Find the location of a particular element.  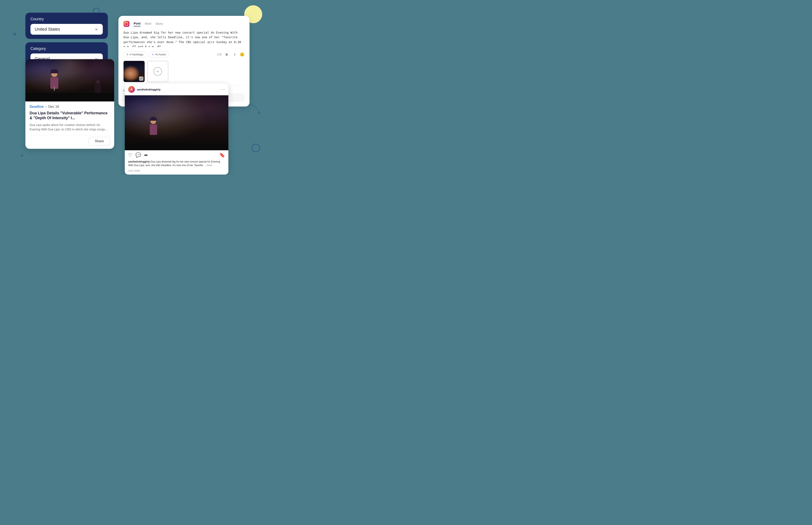

news-card: Deadline • Dec 16 Dua Lipa Details "Vuln… is located at coordinates (70, 104).